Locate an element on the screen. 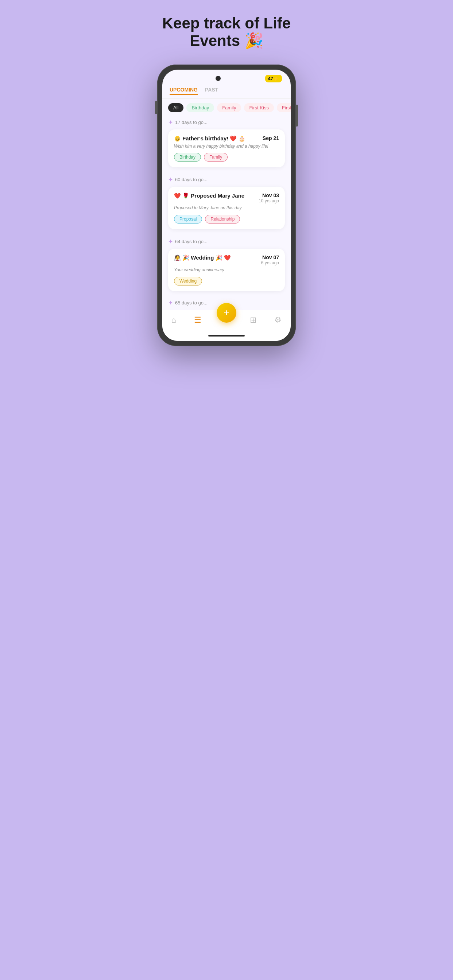 The image size is (453, 980). tab-past: PAST is located at coordinates (212, 91).